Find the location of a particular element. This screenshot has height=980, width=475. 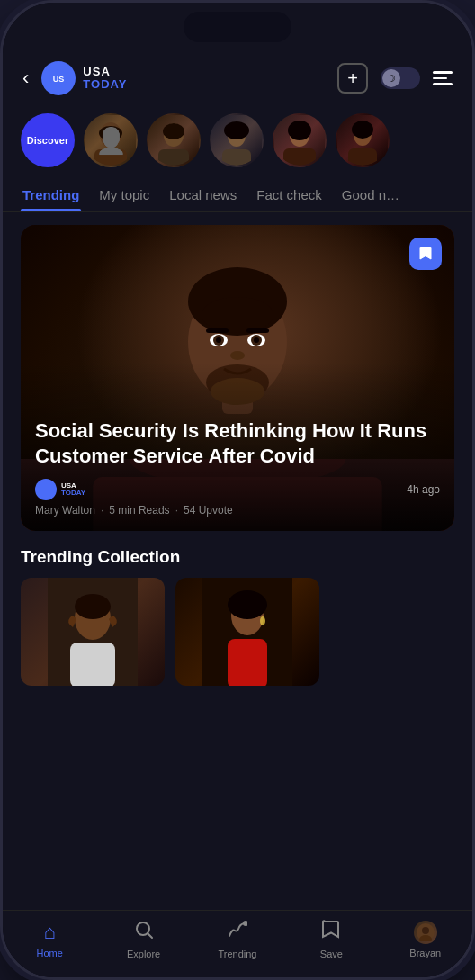

bookmark-button is located at coordinates (426, 254).